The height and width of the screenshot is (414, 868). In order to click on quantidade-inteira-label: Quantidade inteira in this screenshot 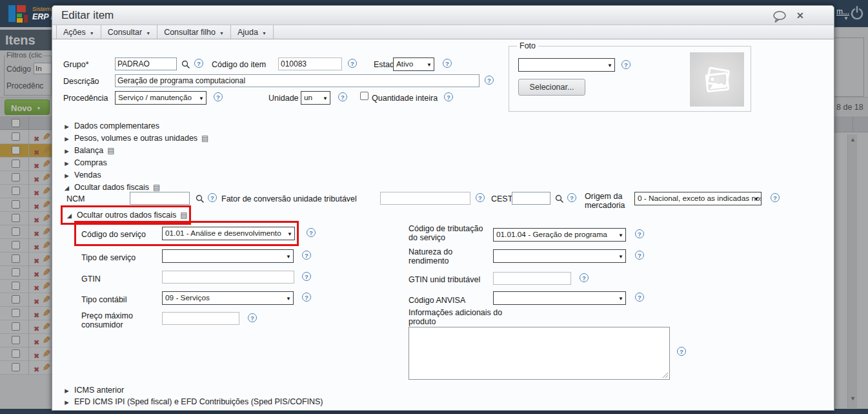, I will do `click(405, 98)`.